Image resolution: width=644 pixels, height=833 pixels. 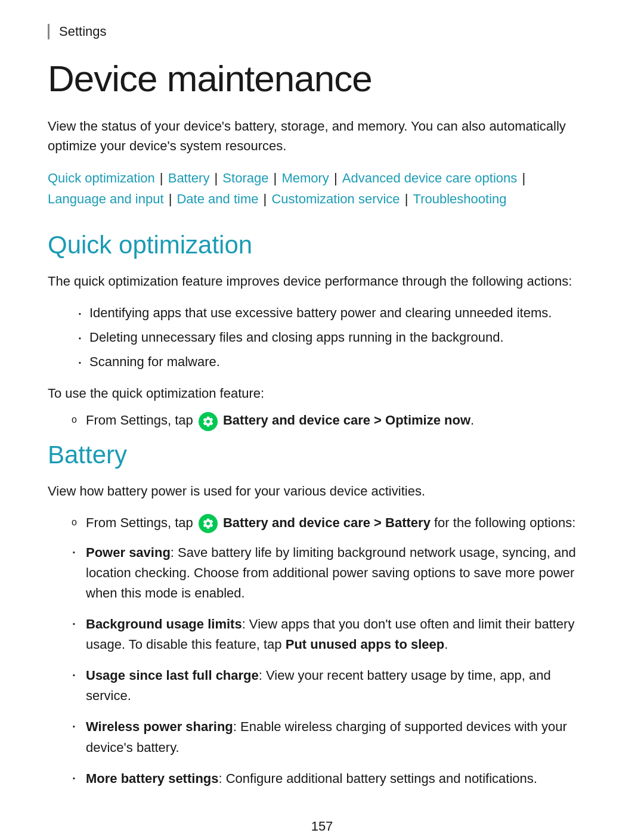 What do you see at coordinates (322, 79) in the screenshot?
I see `page-title: Device maintenance` at bounding box center [322, 79].